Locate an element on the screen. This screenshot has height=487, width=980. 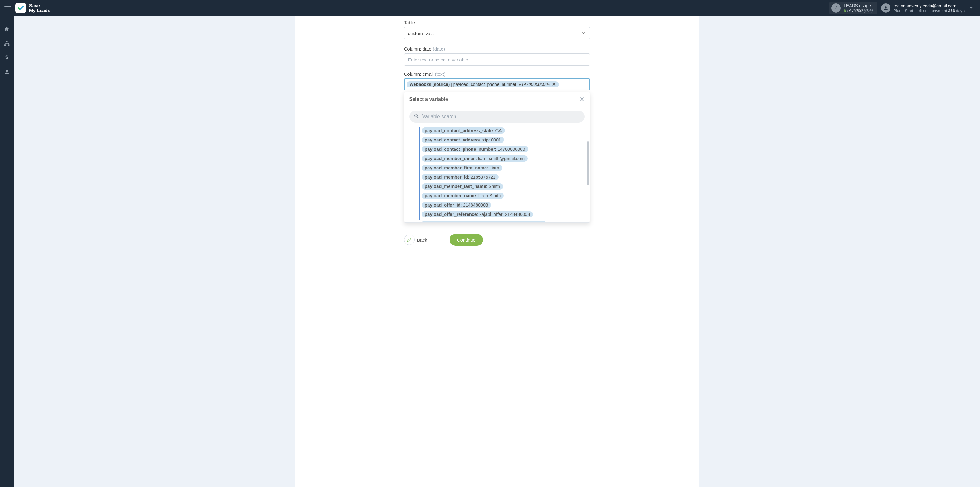
table-label: Table is located at coordinates (497, 22).